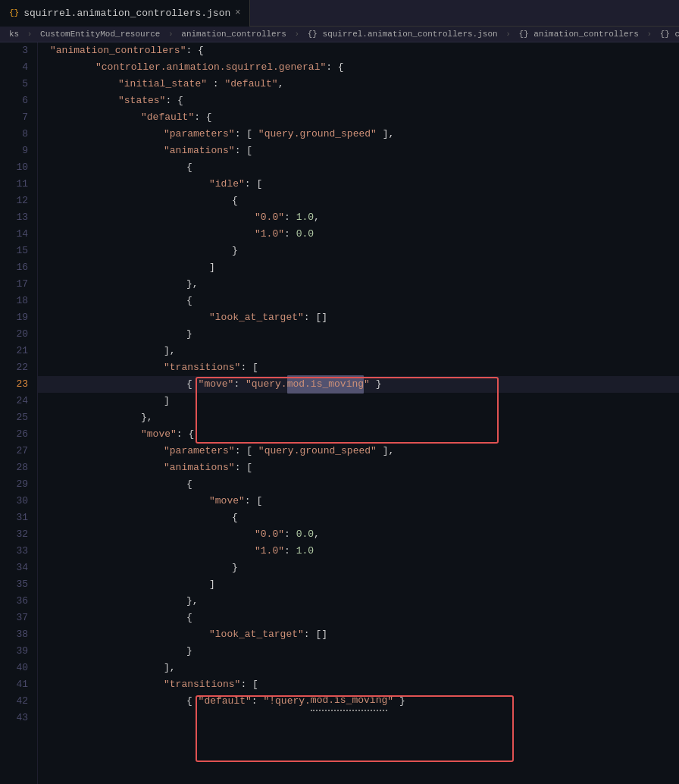 This screenshot has height=784, width=679. I want to click on code-line-9: "animations": [, so click(358, 151).